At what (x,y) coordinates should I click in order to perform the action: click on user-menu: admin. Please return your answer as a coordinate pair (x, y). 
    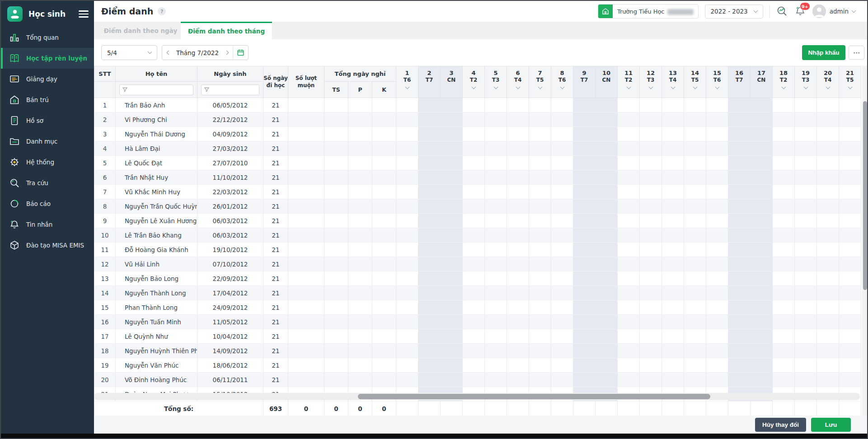
    Looking at the image, I should click on (834, 11).